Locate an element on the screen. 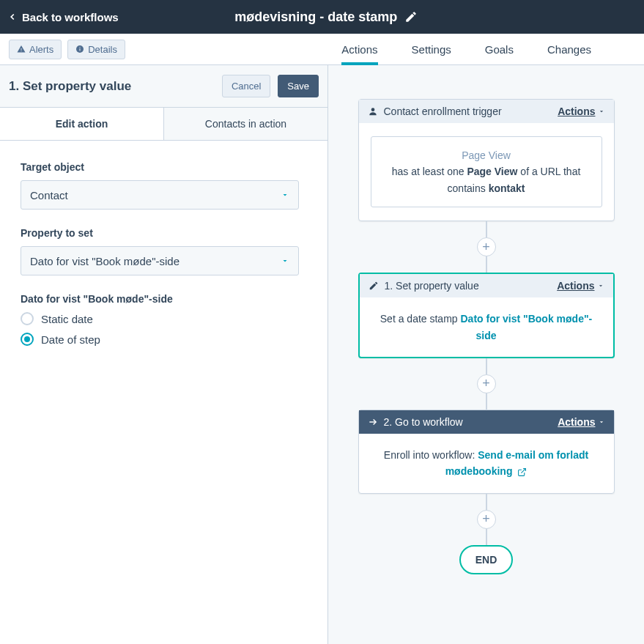  step2-card-header: 2. Go to workflow Actions is located at coordinates (486, 422).